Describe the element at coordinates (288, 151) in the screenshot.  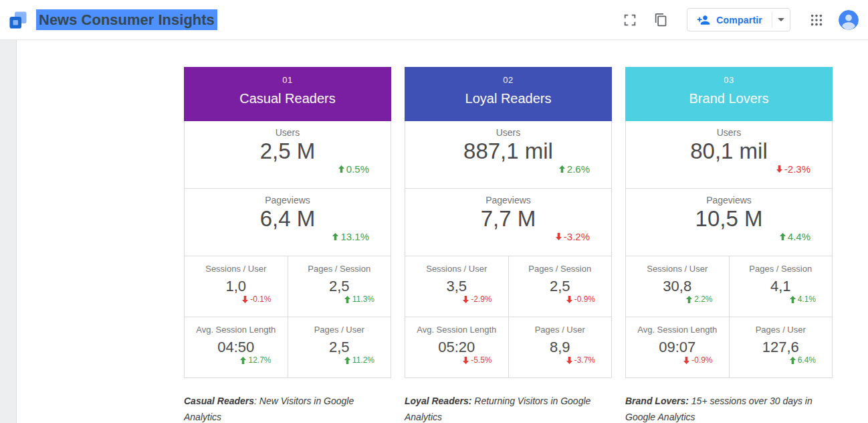
I see `metric-value: 2,5 M` at that location.